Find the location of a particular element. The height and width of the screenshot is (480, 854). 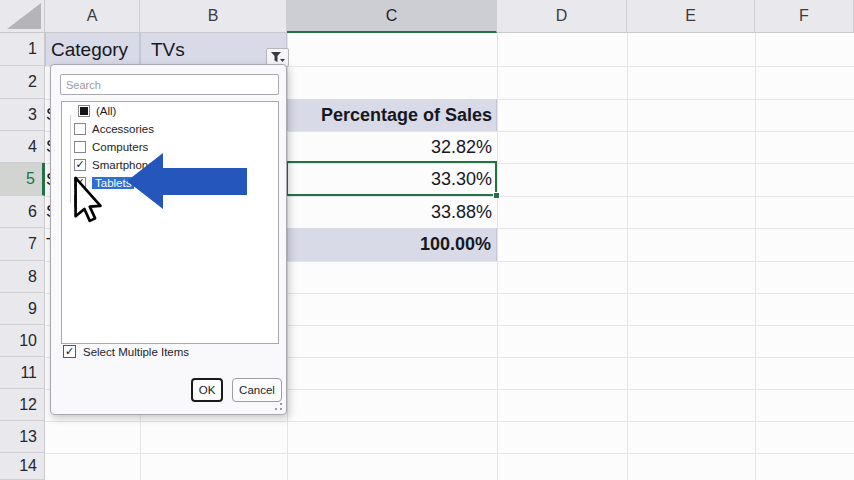

cell-c6: 33.88% is located at coordinates (392, 212).